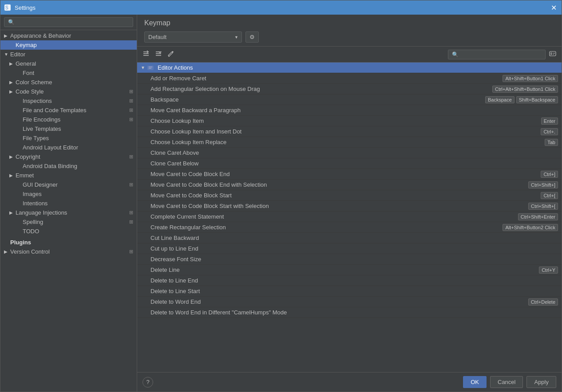 The image size is (562, 392). Describe the element at coordinates (68, 222) in the screenshot. I see `sidebar-item-spelling: Spelling ⊞` at that location.